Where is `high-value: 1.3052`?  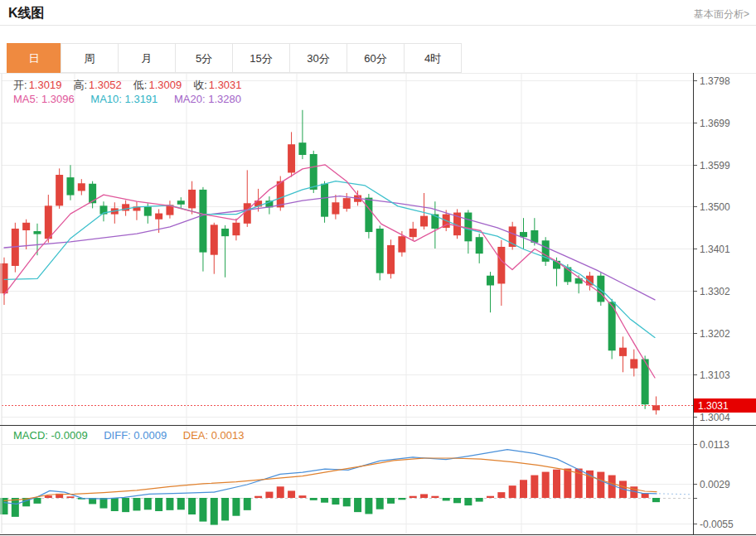
high-value: 1.3052 is located at coordinates (105, 85).